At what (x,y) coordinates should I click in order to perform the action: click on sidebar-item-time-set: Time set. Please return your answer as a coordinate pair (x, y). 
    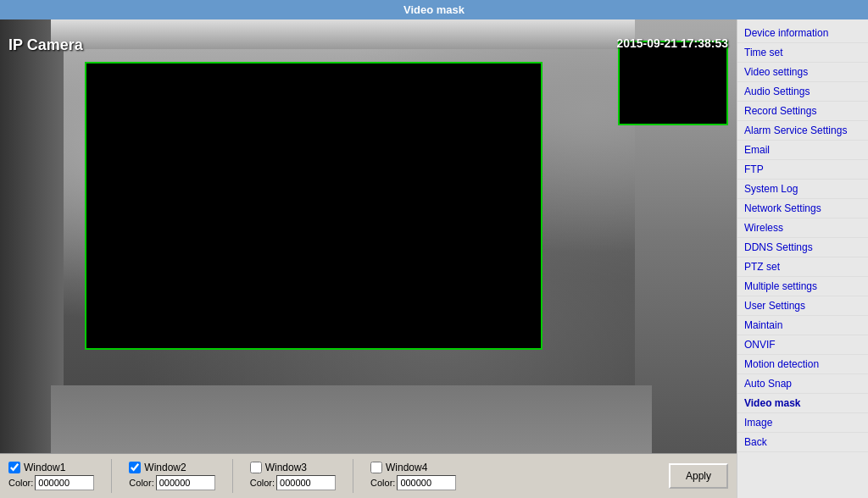
    Looking at the image, I should click on (803, 53).